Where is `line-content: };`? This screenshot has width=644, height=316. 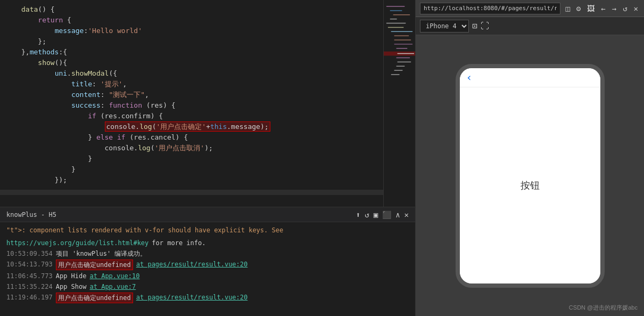
line-content: }; is located at coordinates (200, 42).